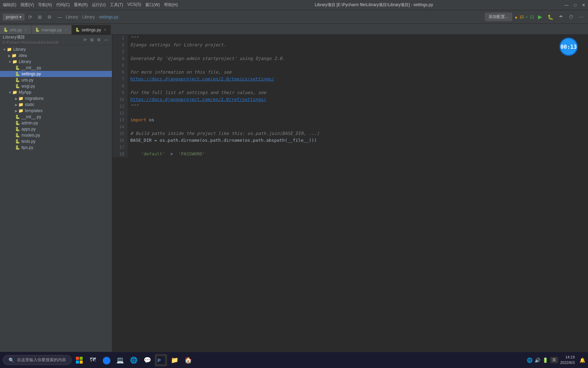  Describe the element at coordinates (56, 98) in the screenshot. I see `tree-item-migrations: ▶ 📁 migrations` at that location.